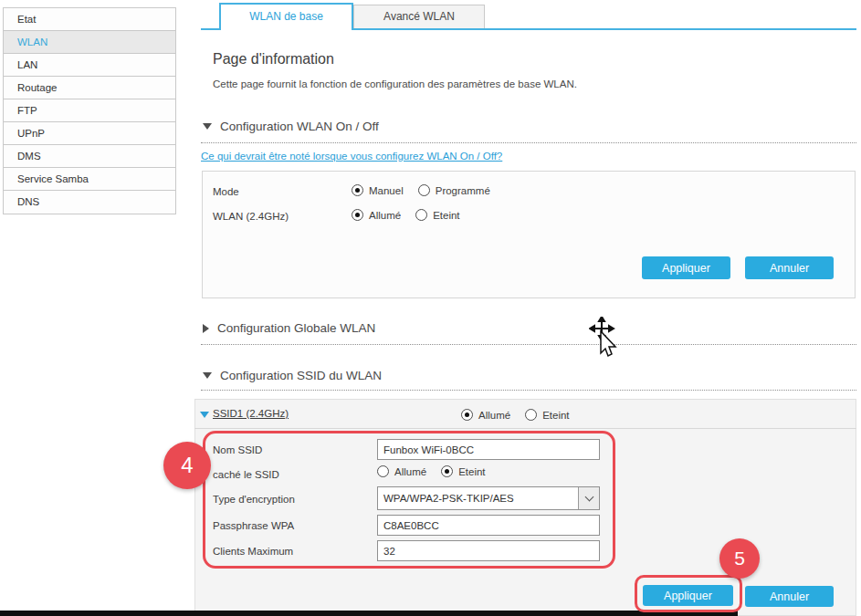  What do you see at coordinates (789, 597) in the screenshot?
I see `ssid-cancel-button: Annuler` at bounding box center [789, 597].